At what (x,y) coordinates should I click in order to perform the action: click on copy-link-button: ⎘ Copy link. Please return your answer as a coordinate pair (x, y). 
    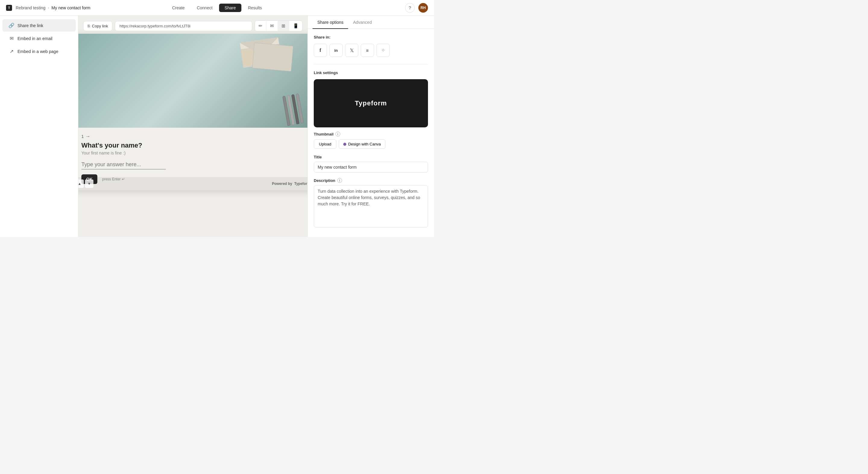
    Looking at the image, I should click on (98, 26).